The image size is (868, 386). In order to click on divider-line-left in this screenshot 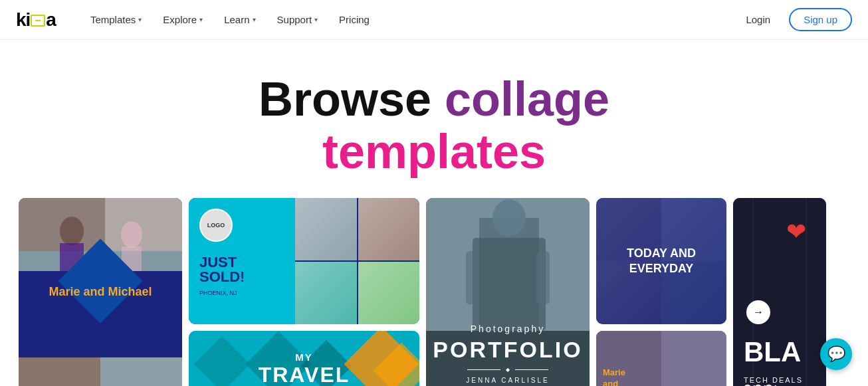, I will do `click(484, 369)`.